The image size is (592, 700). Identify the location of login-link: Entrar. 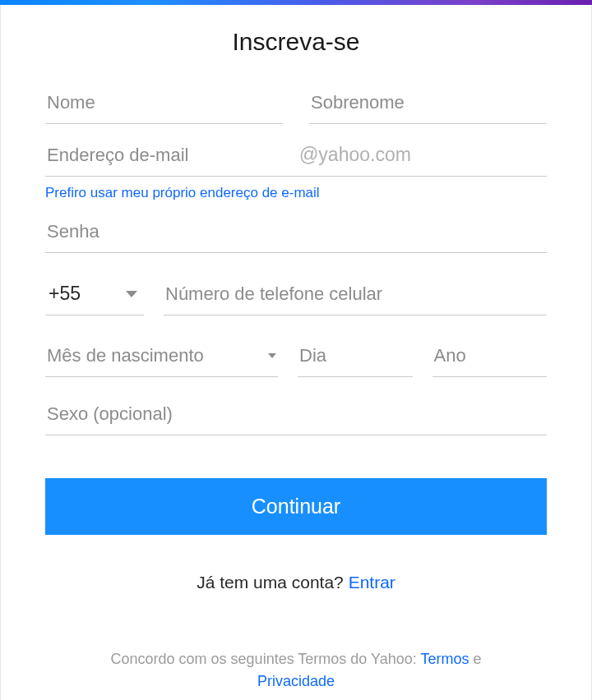
(372, 582).